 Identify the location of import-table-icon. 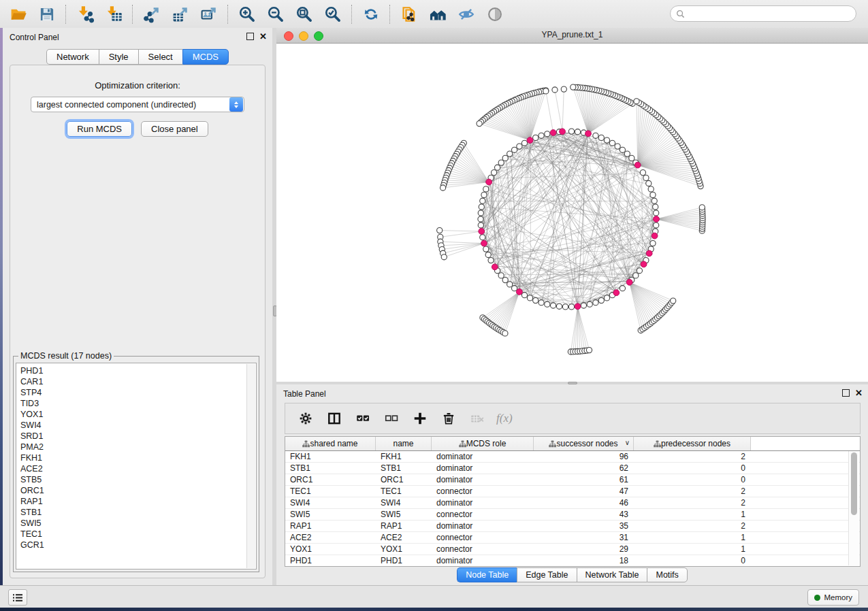
(114, 14).